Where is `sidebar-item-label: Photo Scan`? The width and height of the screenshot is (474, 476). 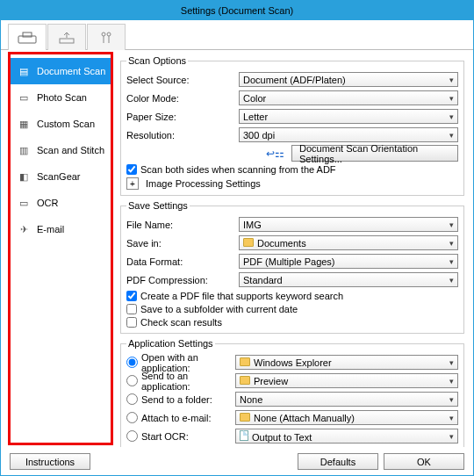
sidebar-item-label: Photo Scan is located at coordinates (61, 97).